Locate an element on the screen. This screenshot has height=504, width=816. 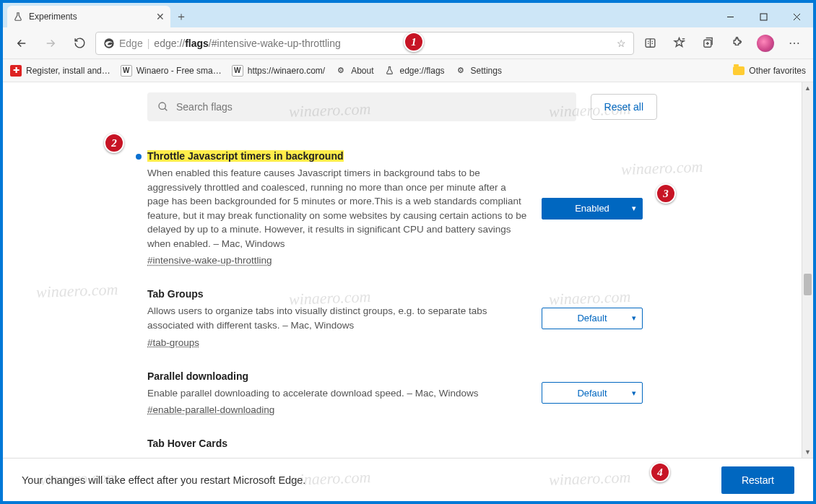
tab-close-icon: ✕ is located at coordinates (160, 17).